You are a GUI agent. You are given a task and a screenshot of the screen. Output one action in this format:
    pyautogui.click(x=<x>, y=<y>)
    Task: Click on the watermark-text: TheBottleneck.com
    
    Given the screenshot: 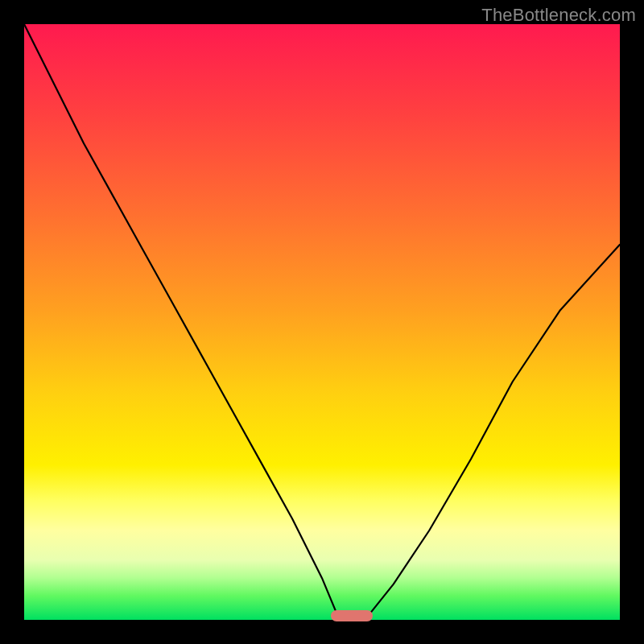 What is the action you would take?
    pyautogui.click(x=559, y=15)
    